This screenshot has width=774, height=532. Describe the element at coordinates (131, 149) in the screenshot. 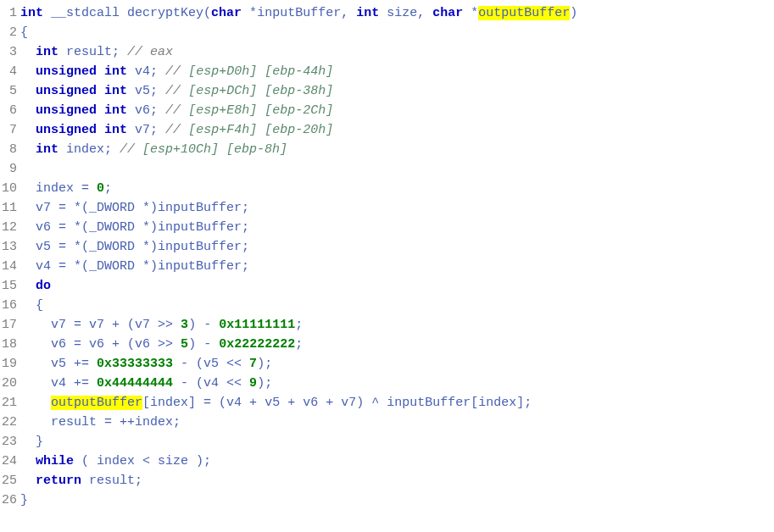

I see `token-comment: //` at that location.